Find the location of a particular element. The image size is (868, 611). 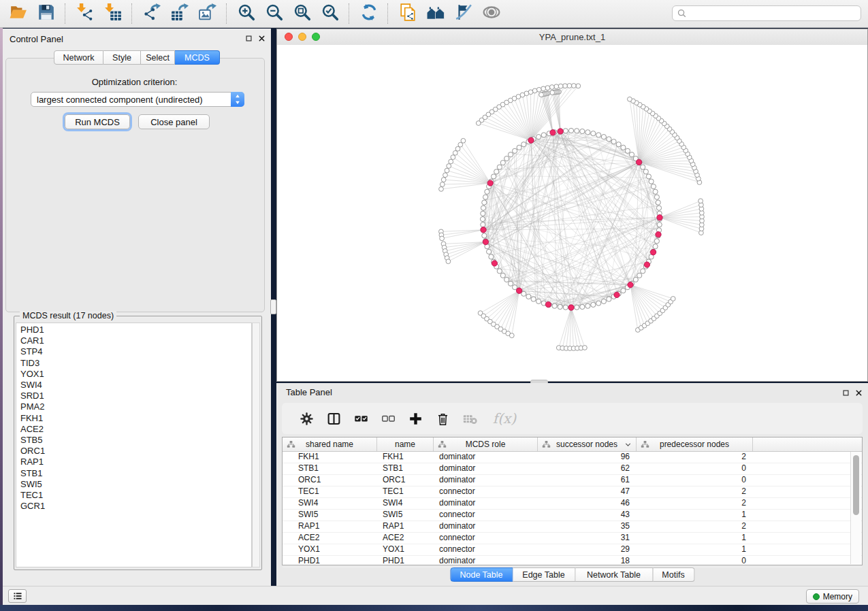

memory-button: Memory is located at coordinates (833, 596).